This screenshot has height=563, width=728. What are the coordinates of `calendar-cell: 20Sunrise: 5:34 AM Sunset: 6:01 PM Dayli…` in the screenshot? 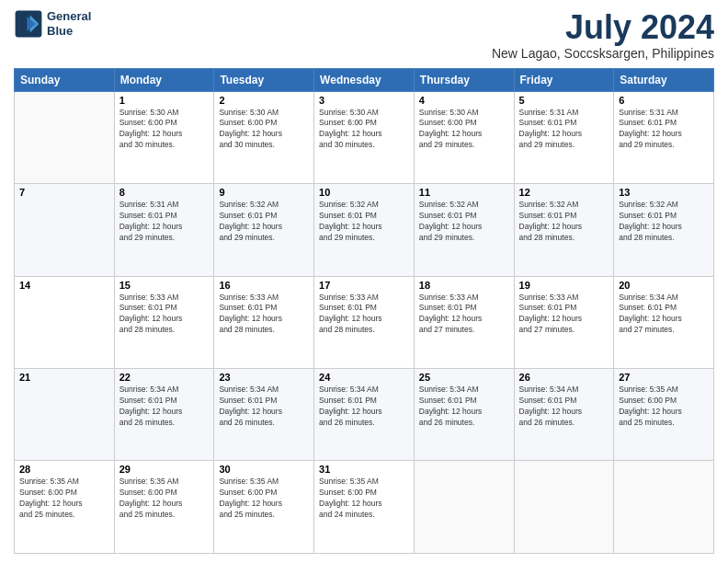 It's located at (664, 322).